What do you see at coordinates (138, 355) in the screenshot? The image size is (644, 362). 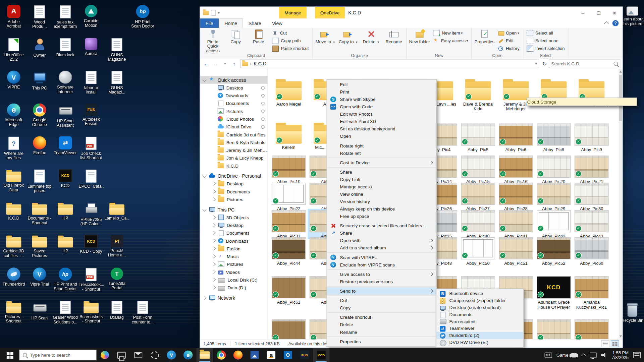 I see `taskbar-app-mail` at bounding box center [138, 355].